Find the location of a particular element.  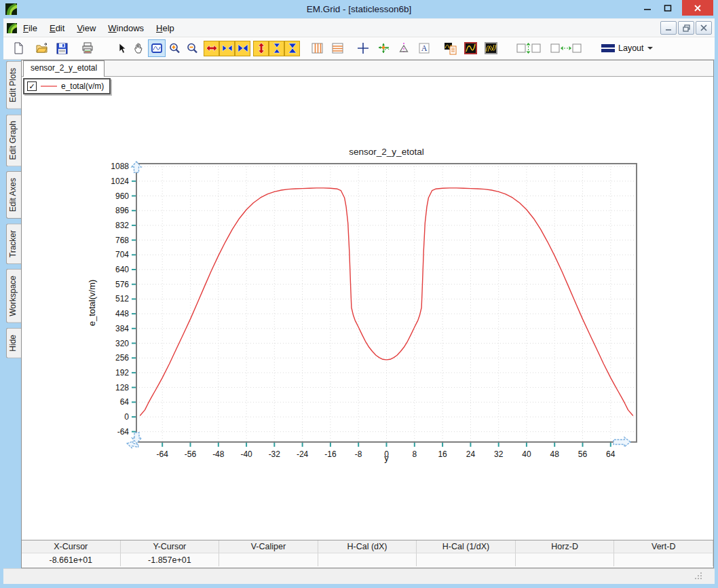

svg-text: 960 is located at coordinates (122, 196).